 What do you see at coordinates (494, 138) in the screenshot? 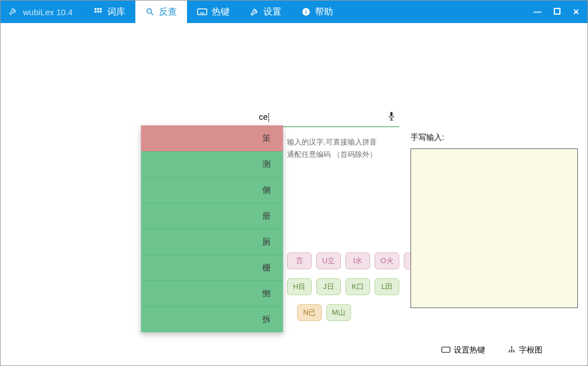
I see `handwriting-label: 手写输入:` at bounding box center [494, 138].